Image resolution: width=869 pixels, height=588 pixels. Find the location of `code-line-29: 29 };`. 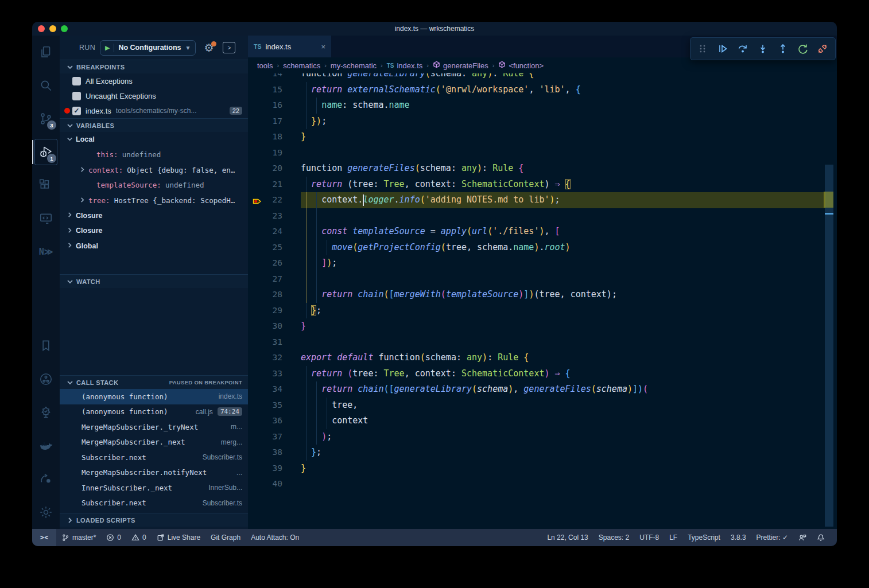

code-line-29: 29 }; is located at coordinates (537, 311).